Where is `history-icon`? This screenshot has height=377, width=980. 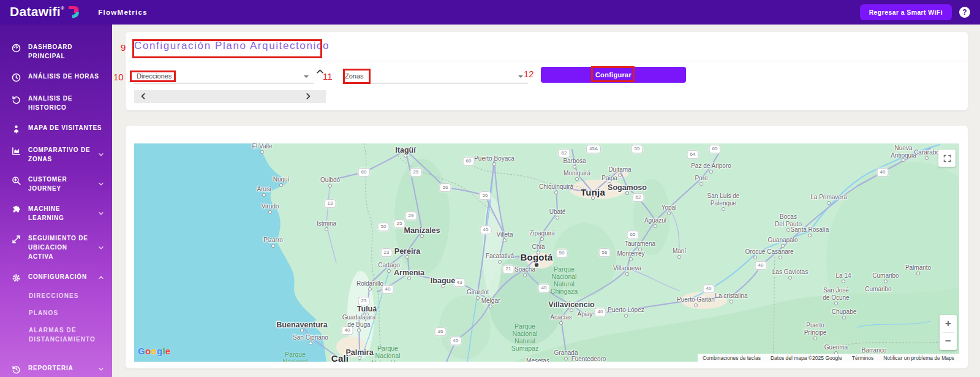 history-icon is located at coordinates (16, 99).